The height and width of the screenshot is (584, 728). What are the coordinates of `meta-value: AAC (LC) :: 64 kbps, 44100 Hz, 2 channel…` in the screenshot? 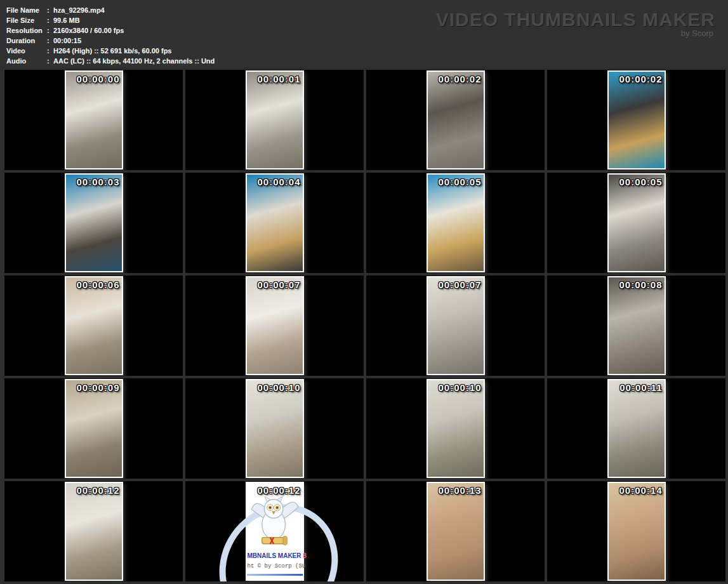 It's located at (134, 61).